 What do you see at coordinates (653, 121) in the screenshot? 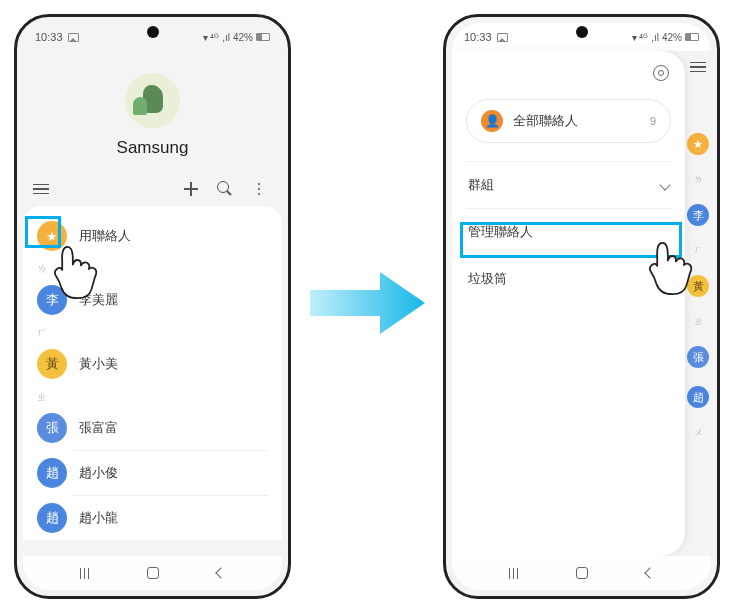
I see `all-contacts-count: 9` at bounding box center [653, 121].